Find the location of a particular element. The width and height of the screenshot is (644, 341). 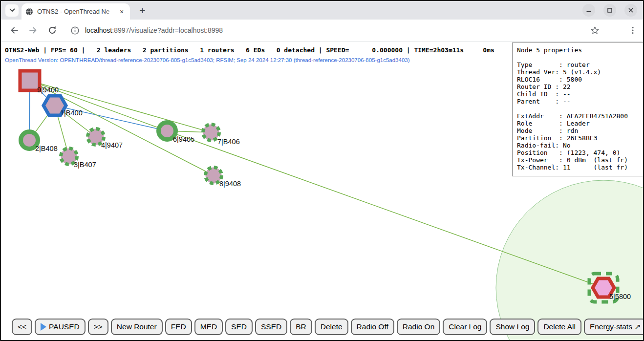

close-window-button is located at coordinates (631, 10).